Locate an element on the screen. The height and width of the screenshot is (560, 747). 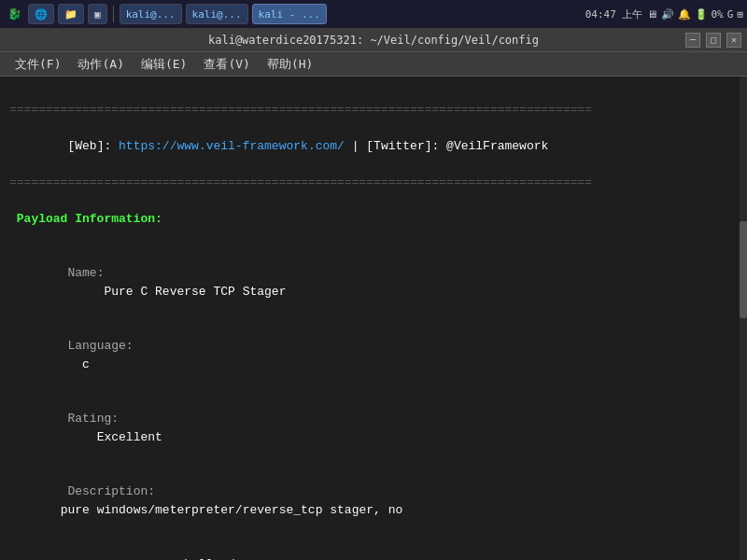
taskbar-term4-btn: kali - ... is located at coordinates (289, 14).